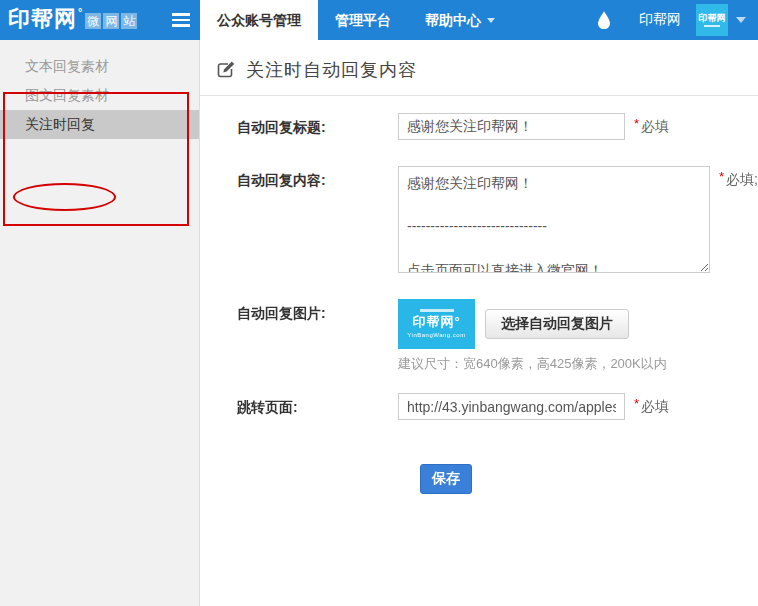  What do you see at coordinates (453, 20) in the screenshot?
I see `tab-help-center-label: 帮助中心` at bounding box center [453, 20].